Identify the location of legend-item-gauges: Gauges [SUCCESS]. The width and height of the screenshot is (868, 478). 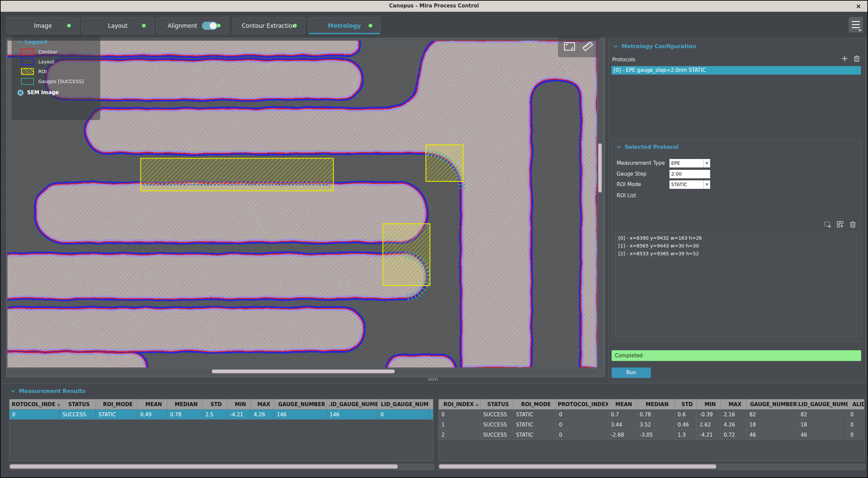
(61, 81).